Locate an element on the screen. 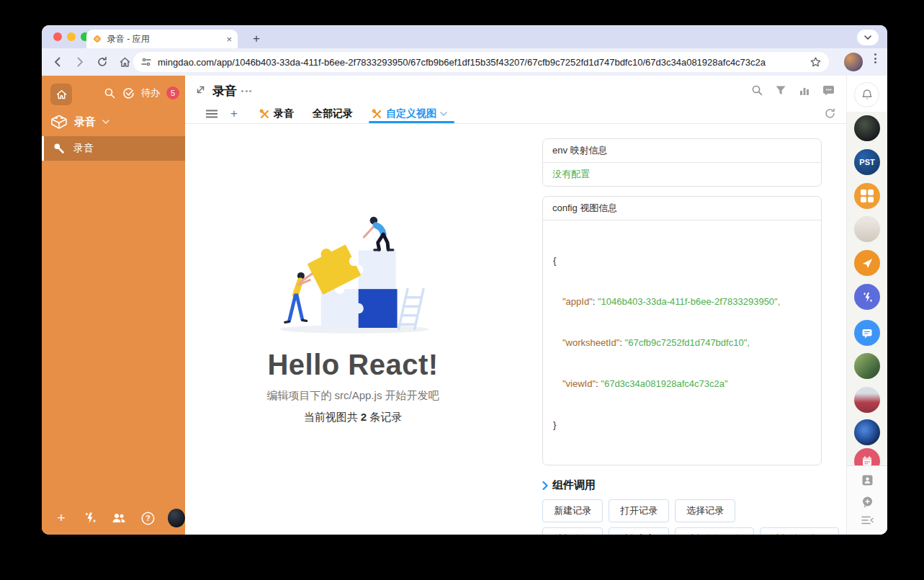  user-avatar is located at coordinates (176, 518).